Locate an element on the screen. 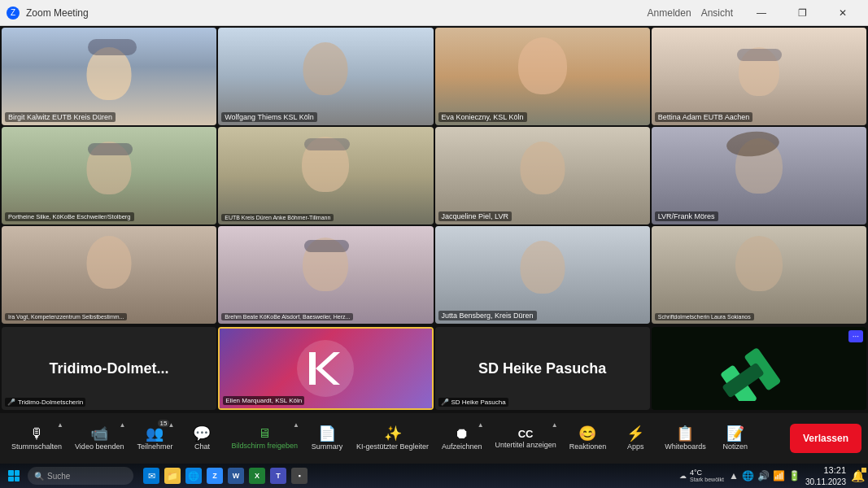  battery-icon: 🔋 is located at coordinates (794, 476).